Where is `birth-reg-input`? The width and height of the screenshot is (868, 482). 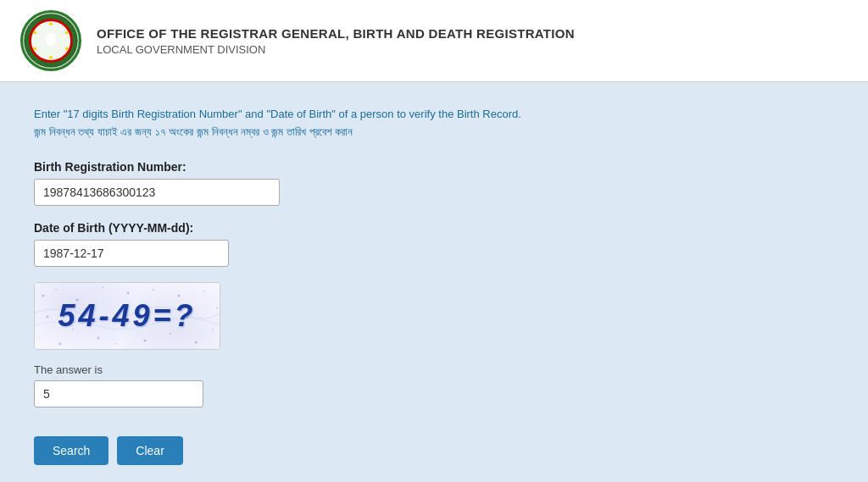 birth-reg-input is located at coordinates (157, 192).